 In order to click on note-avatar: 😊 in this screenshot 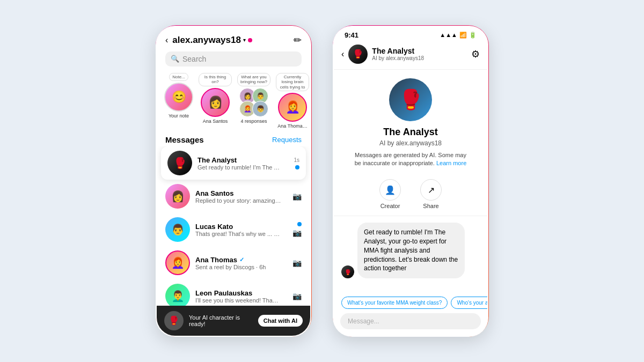, I will do `click(179, 97)`.